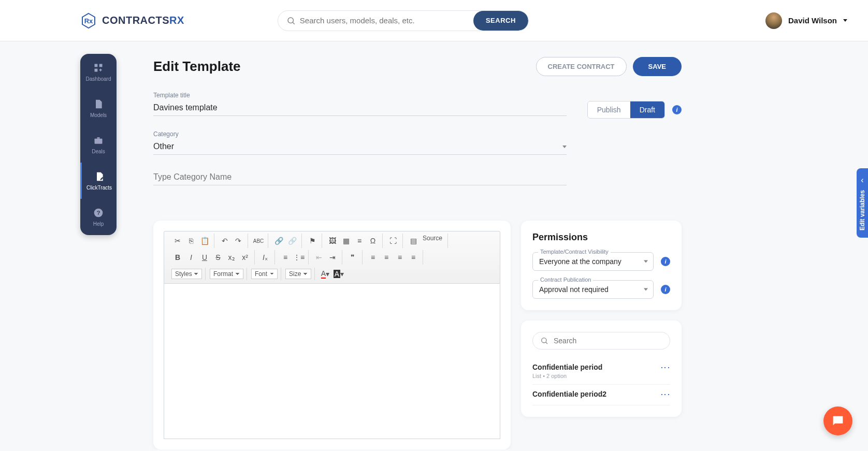 This screenshot has width=868, height=451. Describe the element at coordinates (227, 274) in the screenshot. I see `format-select: Format` at that location.